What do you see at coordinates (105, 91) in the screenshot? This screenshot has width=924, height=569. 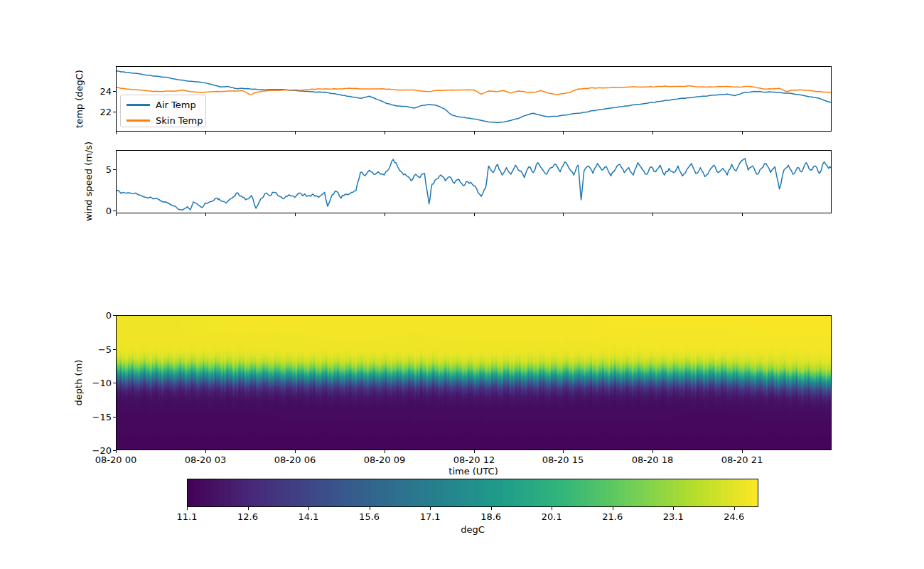 I see `temp-y-tick-label: 24` at bounding box center [105, 91].